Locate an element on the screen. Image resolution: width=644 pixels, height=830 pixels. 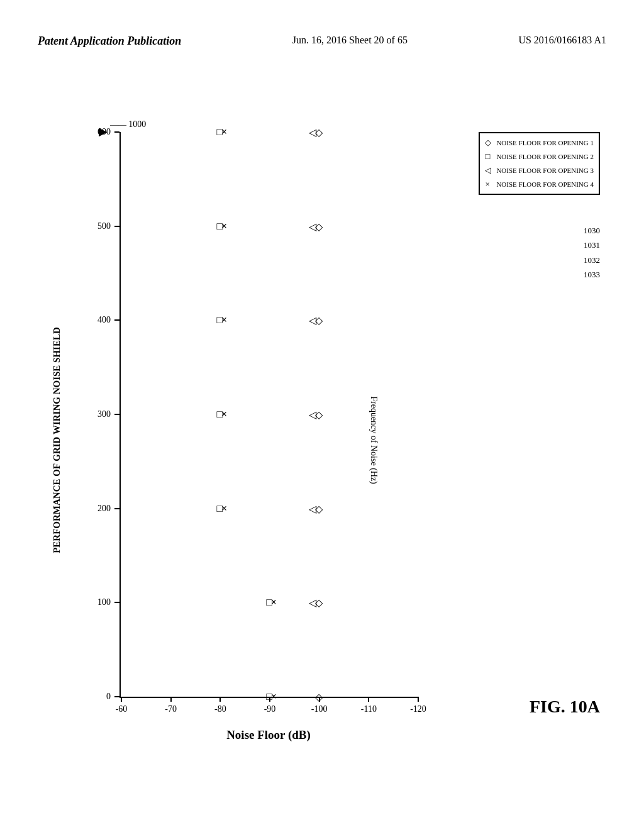
legend-row: ×NOISE FLOOR FOR OPENING 4 is located at coordinates (540, 184).